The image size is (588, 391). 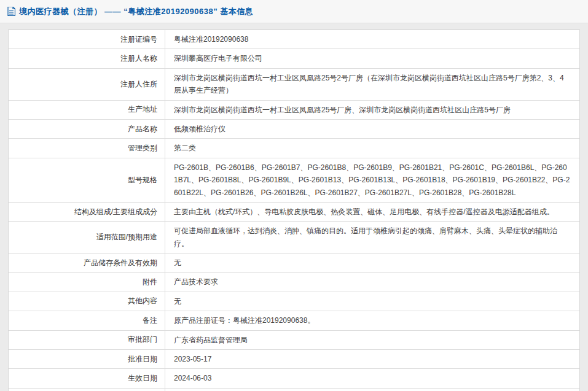 What do you see at coordinates (372, 58) in the screenshot?
I see `row-value: 深圳攀高医疗电子有限公司` at bounding box center [372, 58].